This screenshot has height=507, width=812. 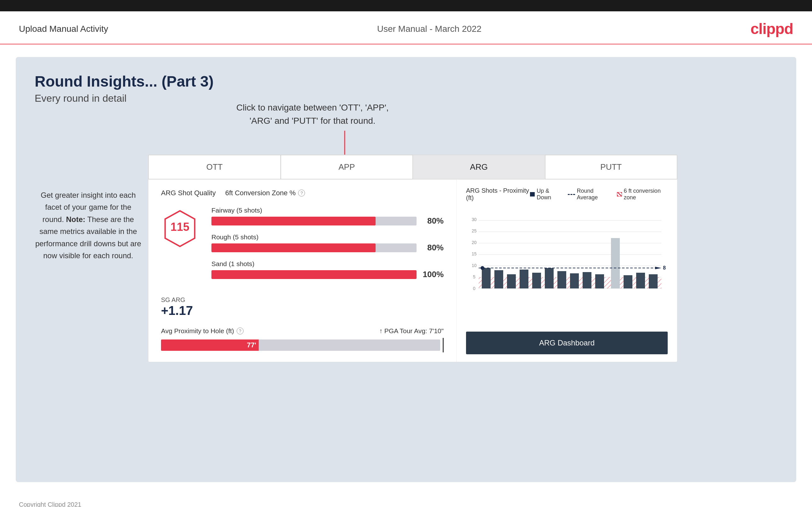 What do you see at coordinates (664, 268) in the screenshot?
I see `svg-text: 8` at bounding box center [664, 268].